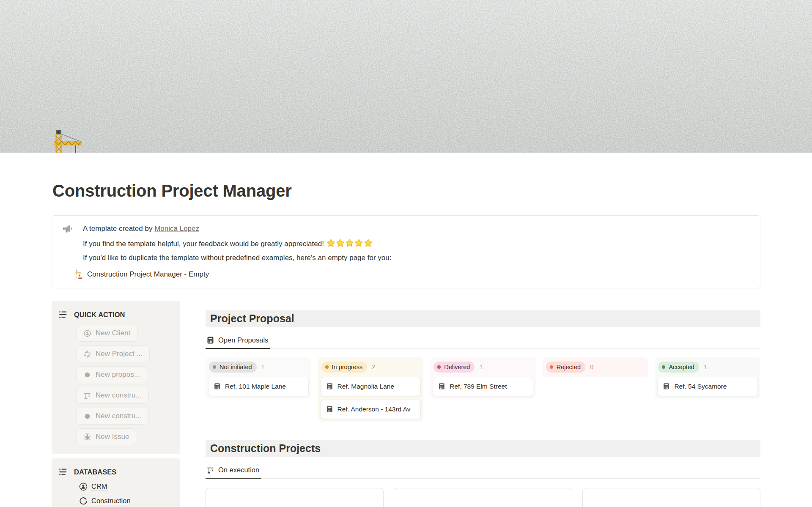 The height and width of the screenshot is (507, 812). I want to click on board-column-not-initiated: Not initiated 1 Ref. 101 Maple Lane, so click(258, 378).